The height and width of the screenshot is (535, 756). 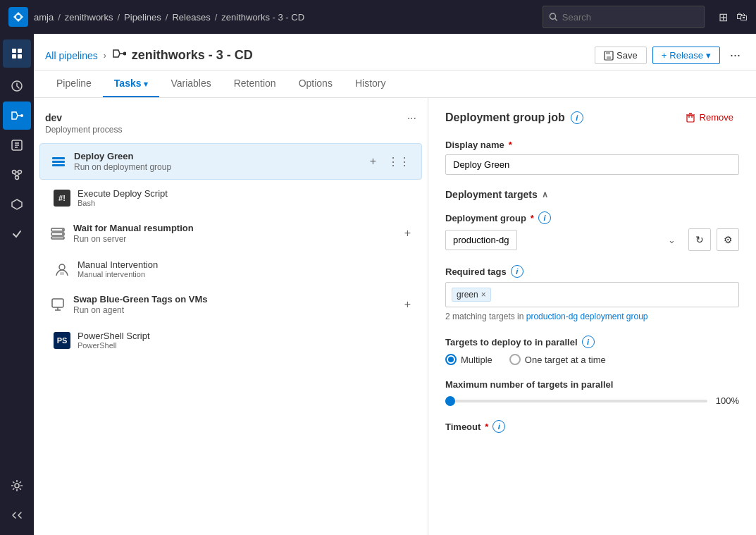 What do you see at coordinates (17, 175) in the screenshot?
I see `sidebar-repos` at bounding box center [17, 175].